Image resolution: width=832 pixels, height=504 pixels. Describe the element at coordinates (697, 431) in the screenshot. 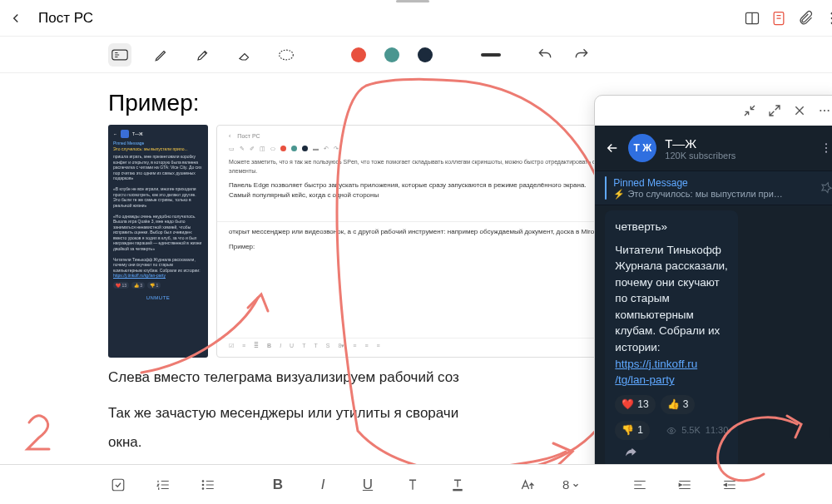

I see `message-meta: 5.5K 11:30` at that location.